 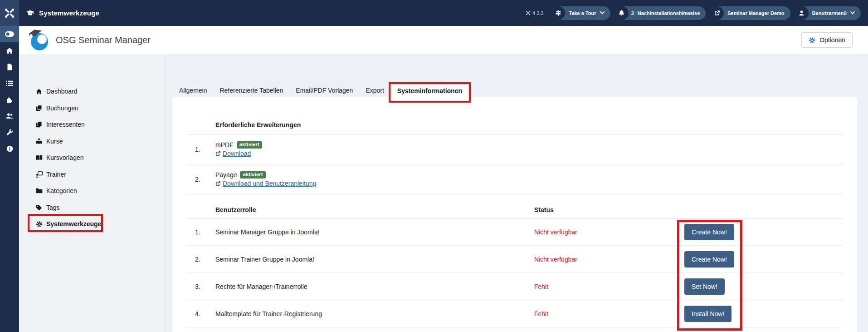 What do you see at coordinates (515, 314) in the screenshot?
I see `role-row-4: 4. Mailtemplate für Trainer-Registrierun…` at bounding box center [515, 314].